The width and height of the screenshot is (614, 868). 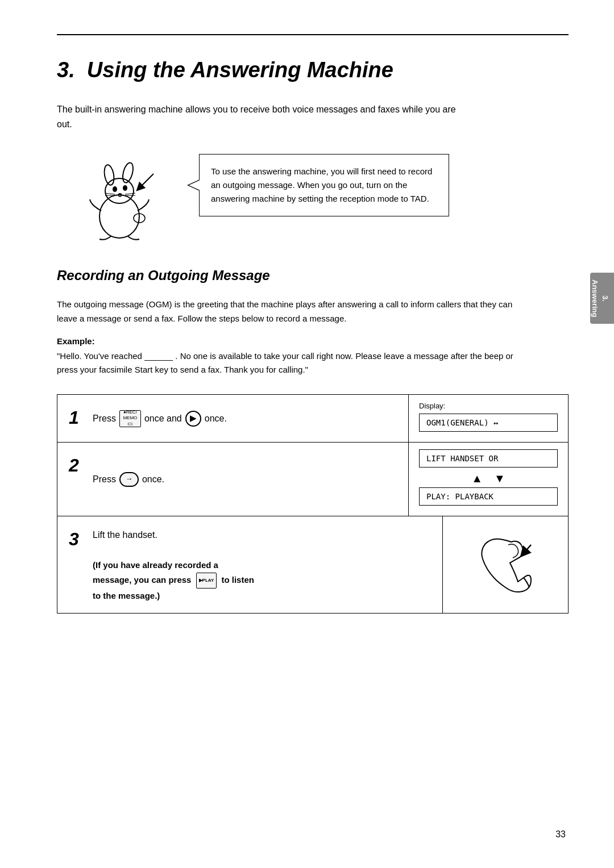 I want to click on step-3-number: 3, so click(x=77, y=539).